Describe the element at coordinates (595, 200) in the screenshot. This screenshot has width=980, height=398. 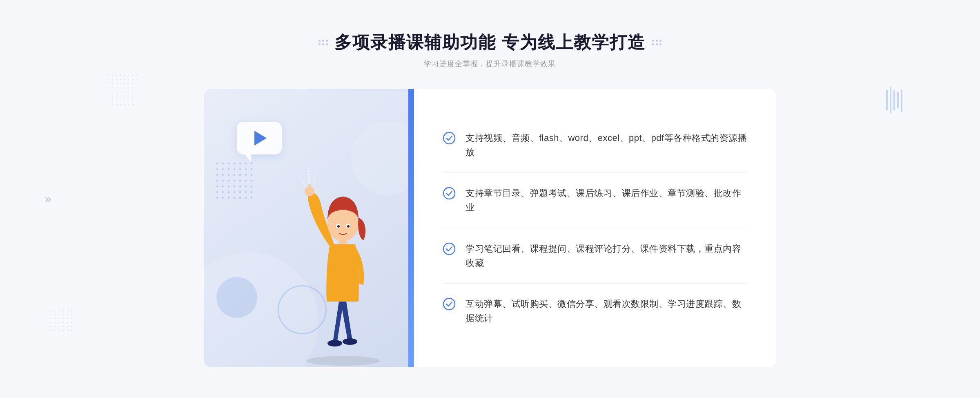
I see `feature-item-2: 支持章节目录、弹题考试、课后练习、课后作业、章节测验、批改作业` at that location.